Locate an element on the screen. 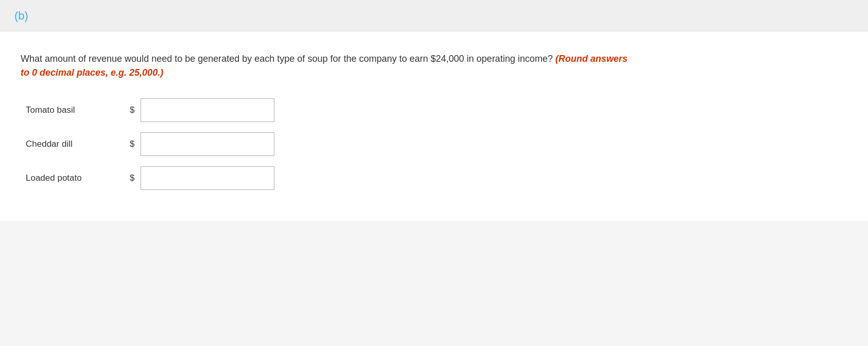 The image size is (868, 346). loaded-potato-input is located at coordinates (207, 178).